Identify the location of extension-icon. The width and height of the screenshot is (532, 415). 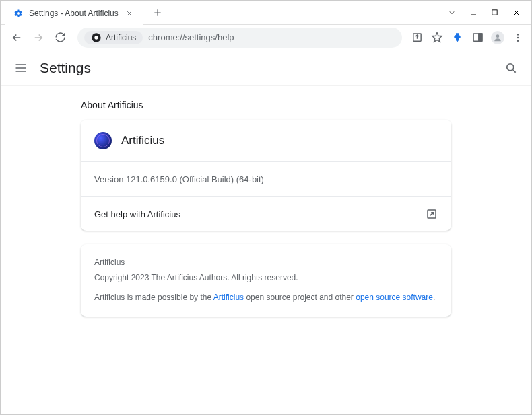
(457, 38).